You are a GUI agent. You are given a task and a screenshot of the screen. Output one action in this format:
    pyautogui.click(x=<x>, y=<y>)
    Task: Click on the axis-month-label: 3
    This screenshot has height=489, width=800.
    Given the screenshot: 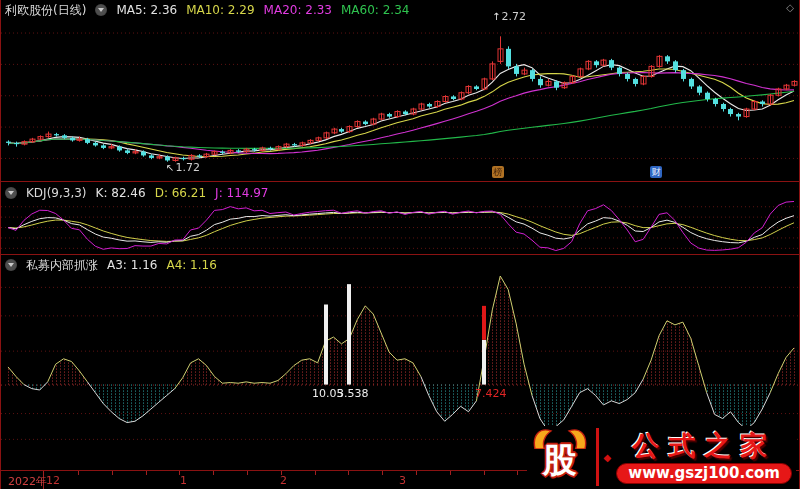 What is the action you would take?
    pyautogui.click(x=402, y=480)
    